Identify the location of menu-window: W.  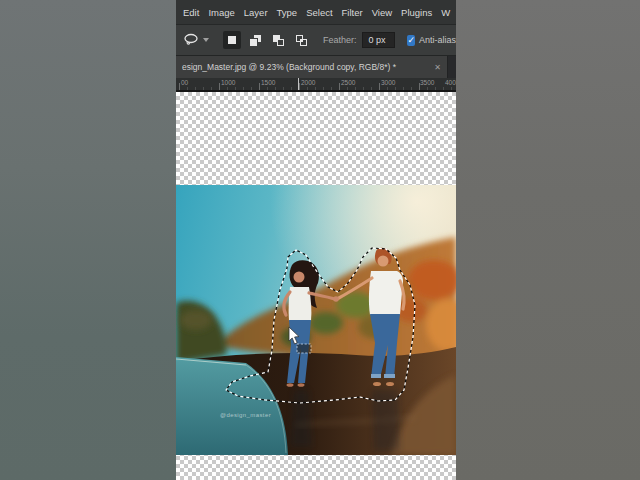
(446, 12).